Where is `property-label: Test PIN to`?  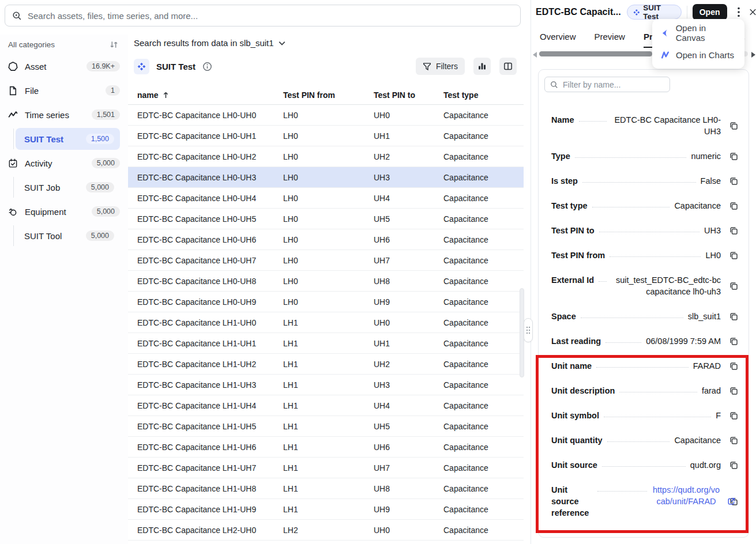 property-label: Test PIN to is located at coordinates (573, 231).